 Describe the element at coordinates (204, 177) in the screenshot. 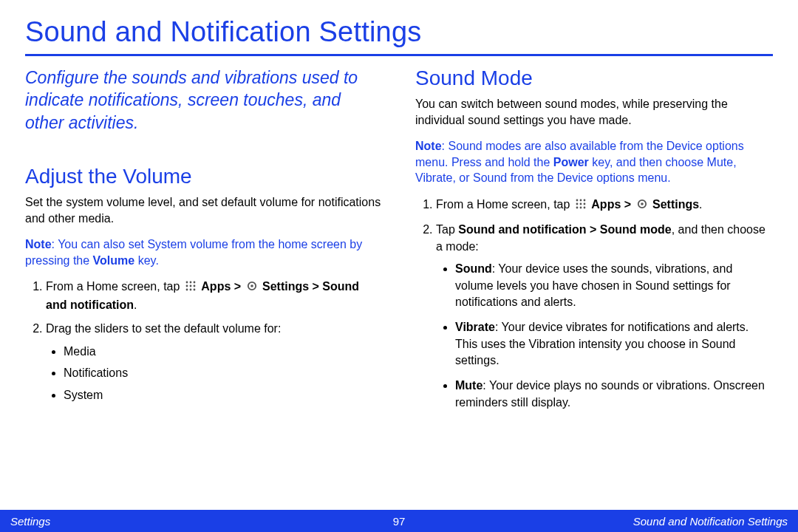

I see `heading-adjust-volume: Adjust the Volume` at that location.